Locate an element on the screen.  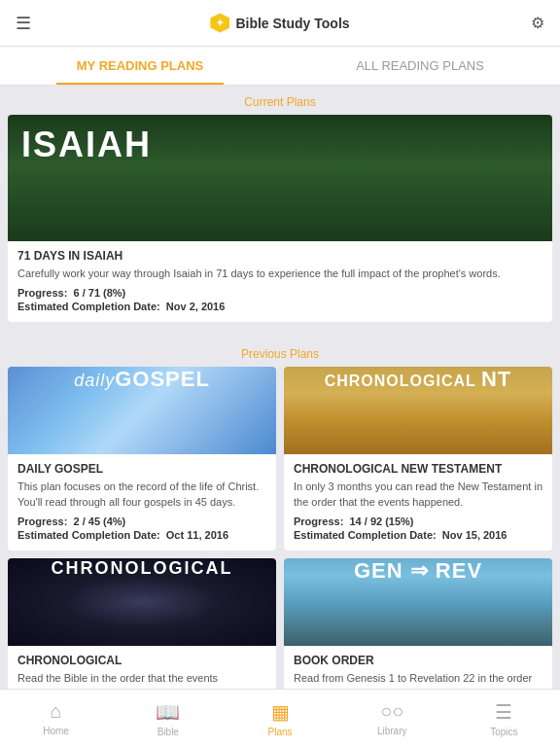
reading-plans-tabs: MY READING PLANS ALL READING PLANS is located at coordinates (280, 66).